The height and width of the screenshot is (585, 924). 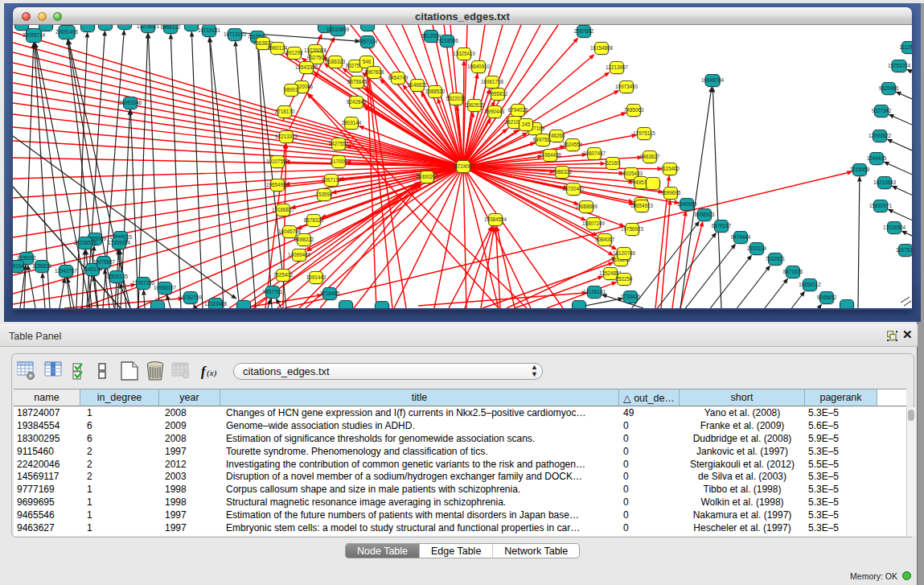 What do you see at coordinates (793, 272) in the screenshot?
I see `svg-text: 8471676` at bounding box center [793, 272].